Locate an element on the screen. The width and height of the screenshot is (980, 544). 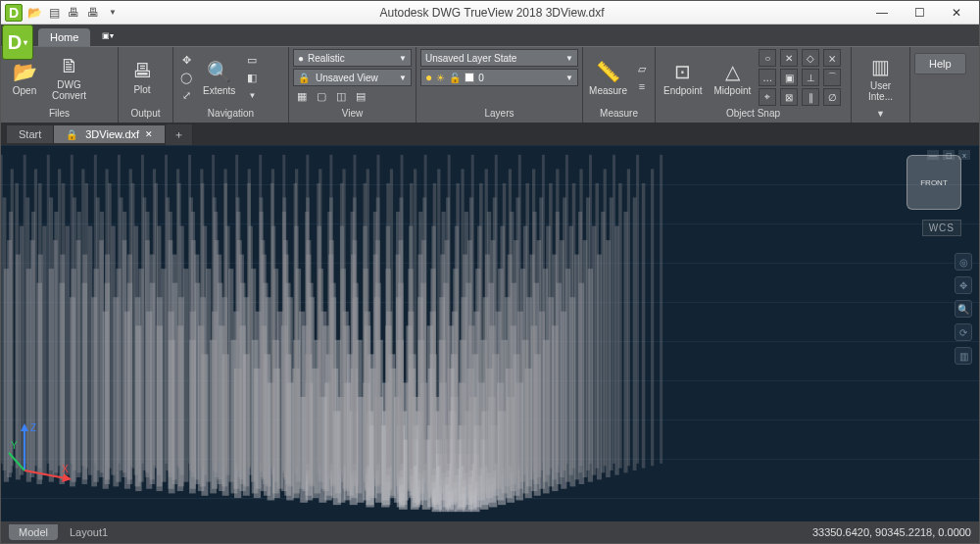
zoom-prev-icon: ◧ is located at coordinates (252, 77).